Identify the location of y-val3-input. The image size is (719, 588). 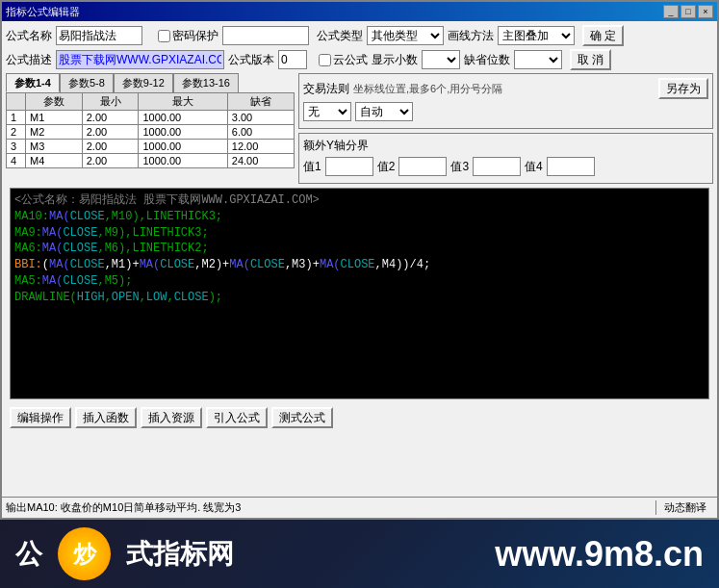
(497, 166).